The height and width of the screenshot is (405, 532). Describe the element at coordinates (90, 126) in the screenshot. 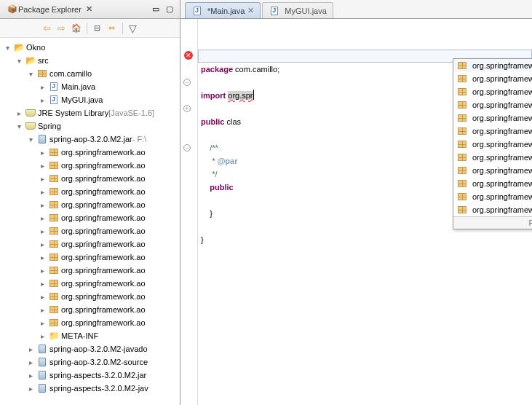

I see `tree-spring: ▾Spring` at that location.